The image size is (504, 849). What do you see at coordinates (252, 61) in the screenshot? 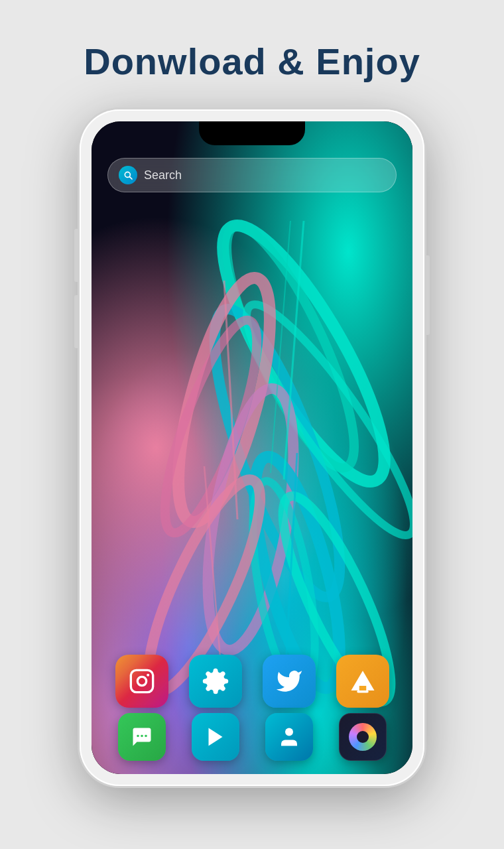
I see `page-title: Donwload & Enjoy` at bounding box center [252, 61].